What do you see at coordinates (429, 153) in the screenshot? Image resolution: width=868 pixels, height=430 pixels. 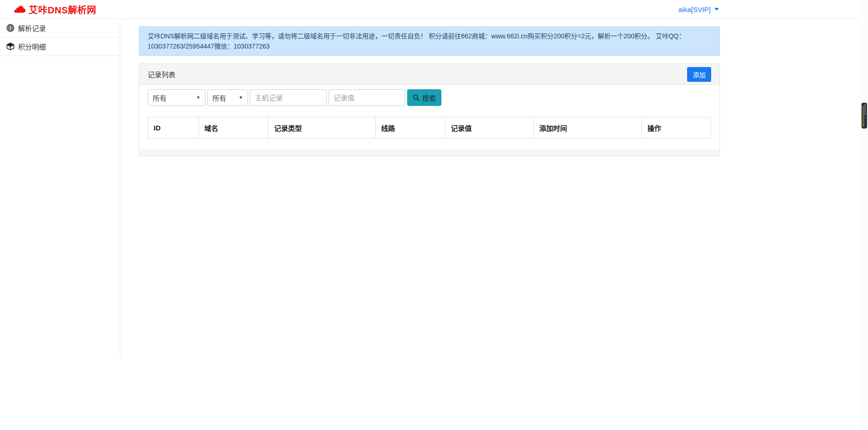 I see `panel-footer` at bounding box center [429, 153].